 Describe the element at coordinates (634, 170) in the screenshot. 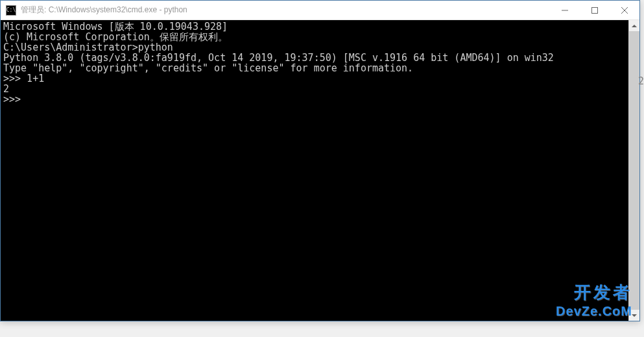

I see `vertical-scrollbar` at that location.